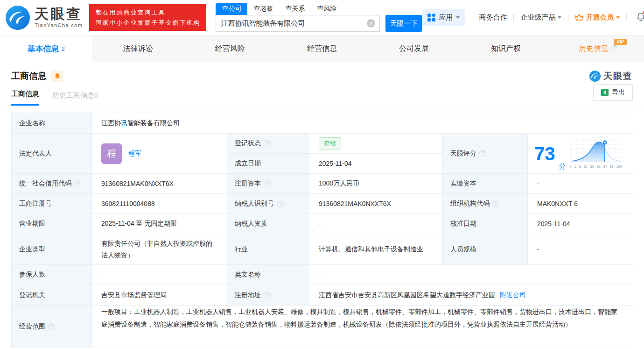 The image size is (644, 349). What do you see at coordinates (363, 327) in the screenshot?
I see `business-scope-value: 一般项目：工业机器人制造，工业机器人销售，工业机器人安装、维修，模具制造，模具销…` at bounding box center [363, 327].